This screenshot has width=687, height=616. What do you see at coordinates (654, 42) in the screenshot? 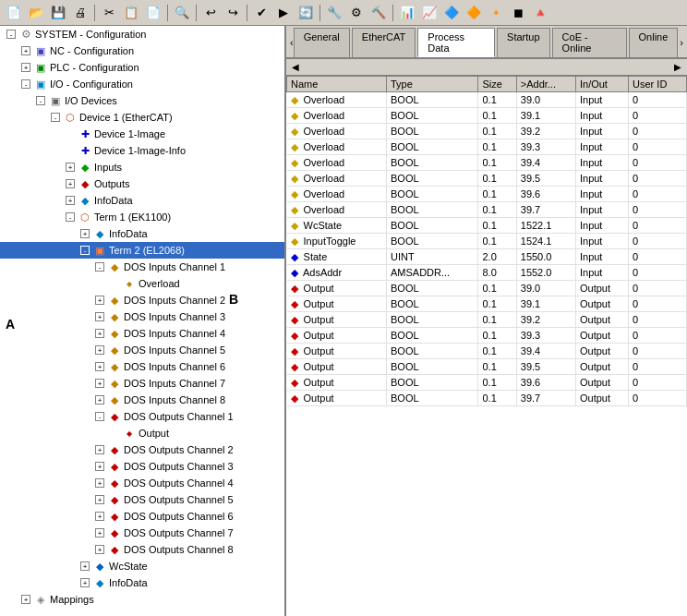
I see `tab-online: Online` at bounding box center [654, 42].